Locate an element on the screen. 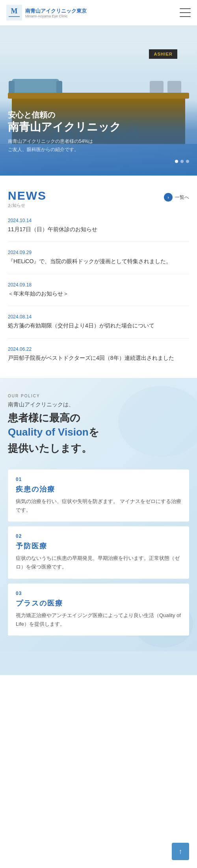 This screenshot has height=868, width=197. service-item-1: 01 疾患の治療 病気の治療を行い、症状や失明を防ぎます。 マイナスをゼロにする… is located at coordinates (98, 496).